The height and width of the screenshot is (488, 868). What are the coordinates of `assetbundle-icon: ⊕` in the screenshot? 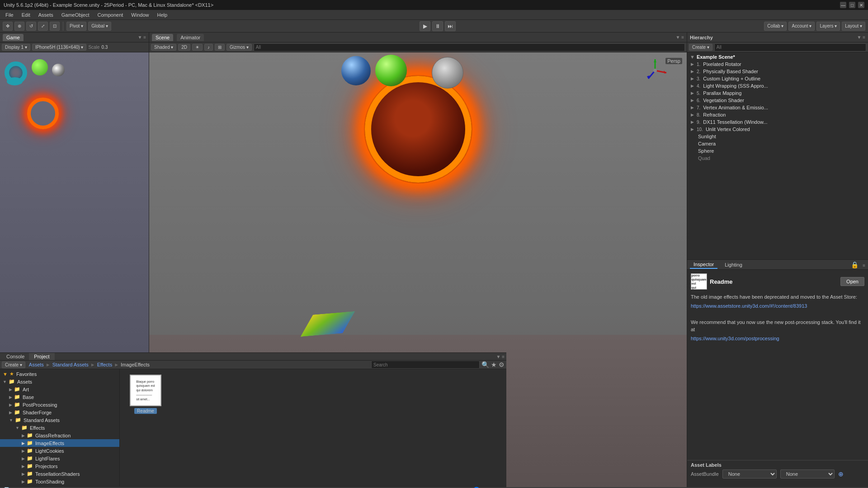 It's located at (841, 474).